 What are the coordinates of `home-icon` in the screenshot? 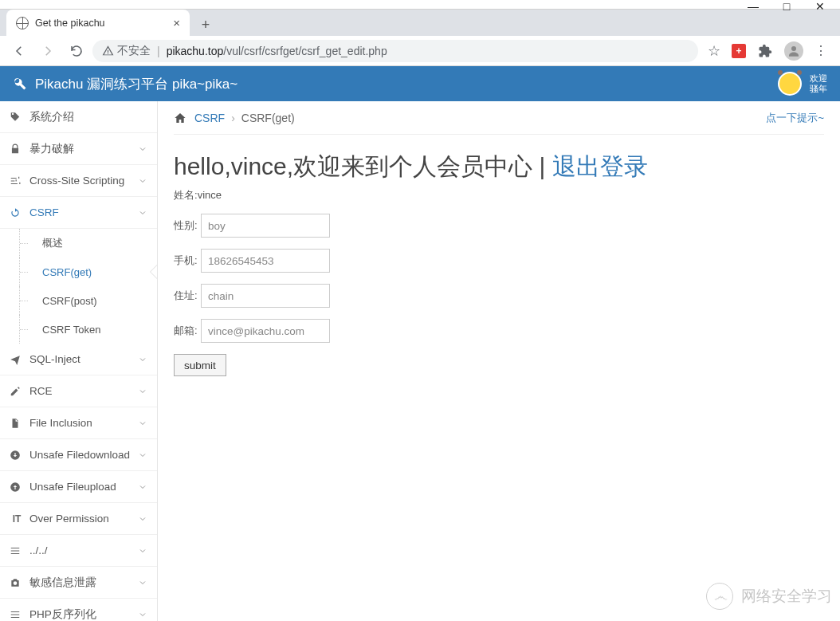 It's located at (180, 118).